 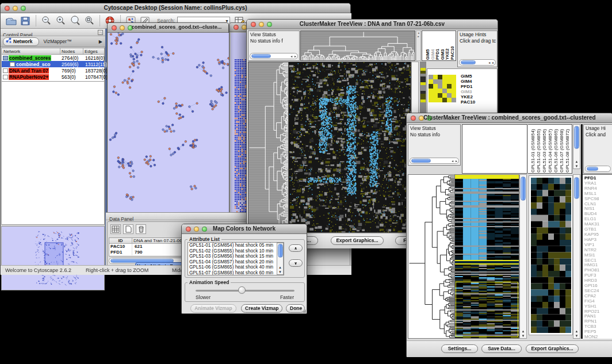 I want to click on tv2-collabels-vscrollbar, so click(x=576, y=147).